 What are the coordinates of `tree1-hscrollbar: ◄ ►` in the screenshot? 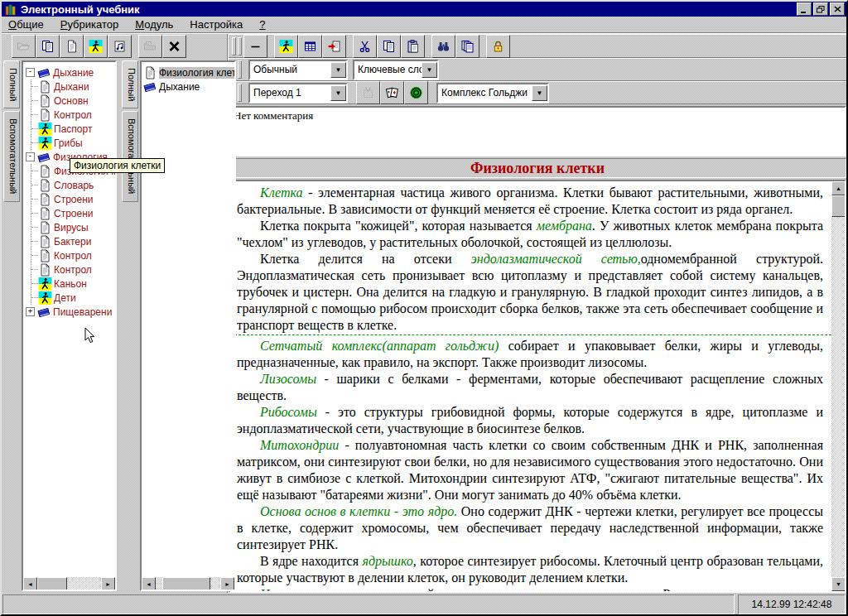 It's located at (70, 583).